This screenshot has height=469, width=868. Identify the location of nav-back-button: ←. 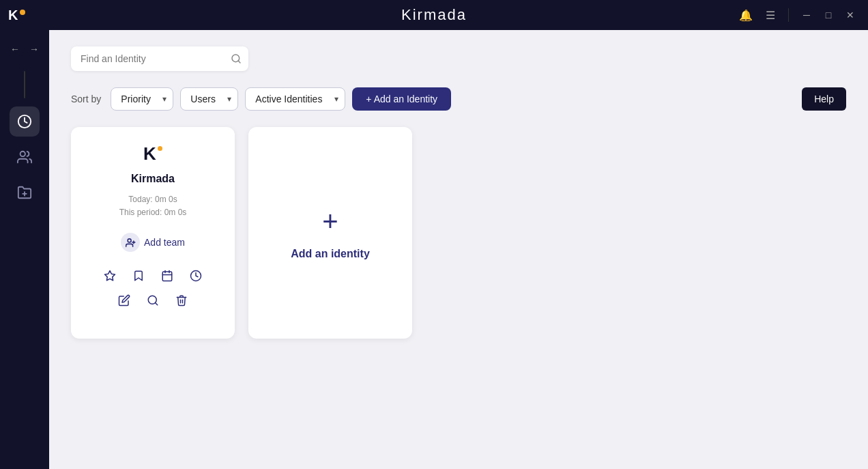
(15, 49).